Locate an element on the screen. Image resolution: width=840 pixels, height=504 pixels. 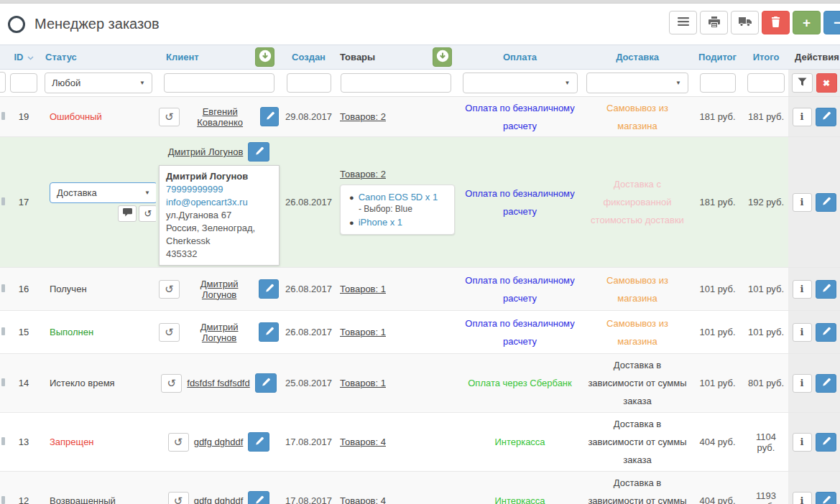
clear-filter-button: ✖ is located at coordinates (826, 83).